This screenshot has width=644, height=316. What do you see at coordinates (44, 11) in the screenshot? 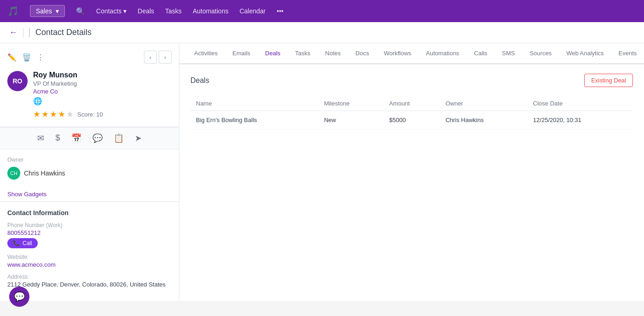
I see `sales-dropdown-label: Sales` at bounding box center [44, 11].